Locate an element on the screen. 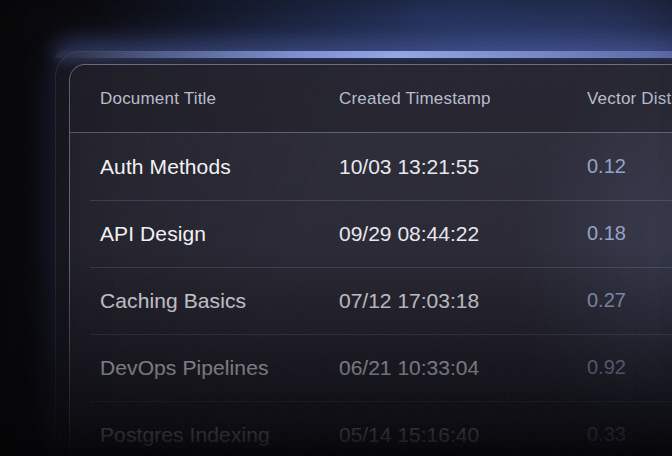  cell-vector-distance: 0.12 is located at coordinates (630, 166).